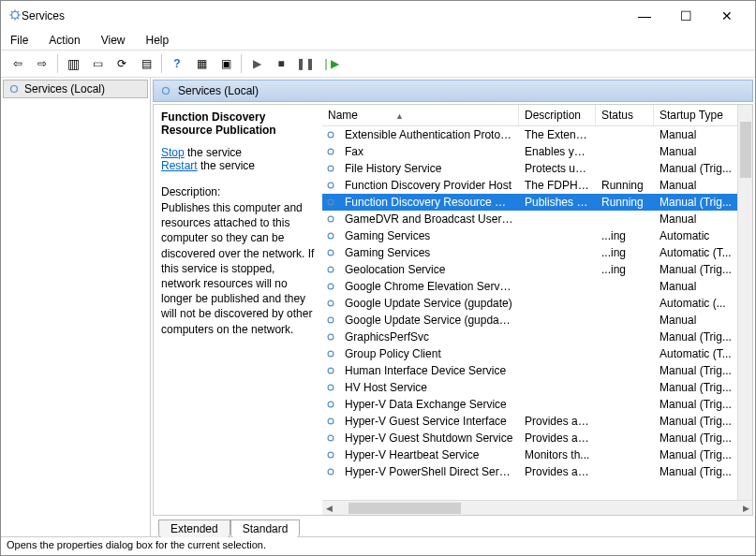  Describe the element at coordinates (19, 40) in the screenshot. I see `menu-file: File` at that location.